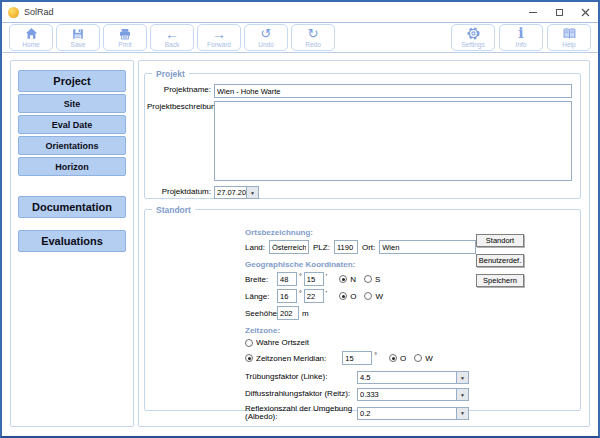 This screenshot has height=438, width=600. What do you see at coordinates (78, 38) in the screenshot?
I see `save-button: Save` at bounding box center [78, 38].